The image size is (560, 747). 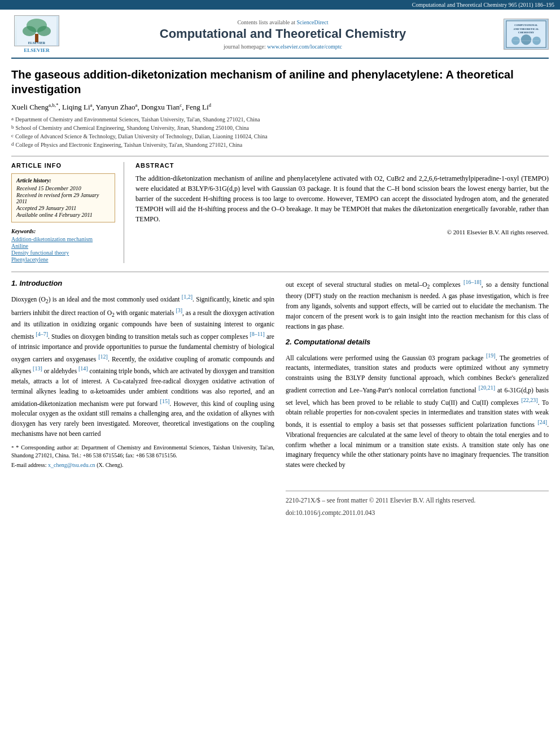 What do you see at coordinates (342, 165) in the screenshot?
I see `abstract-label: ABSTRACT` at bounding box center [342, 165].